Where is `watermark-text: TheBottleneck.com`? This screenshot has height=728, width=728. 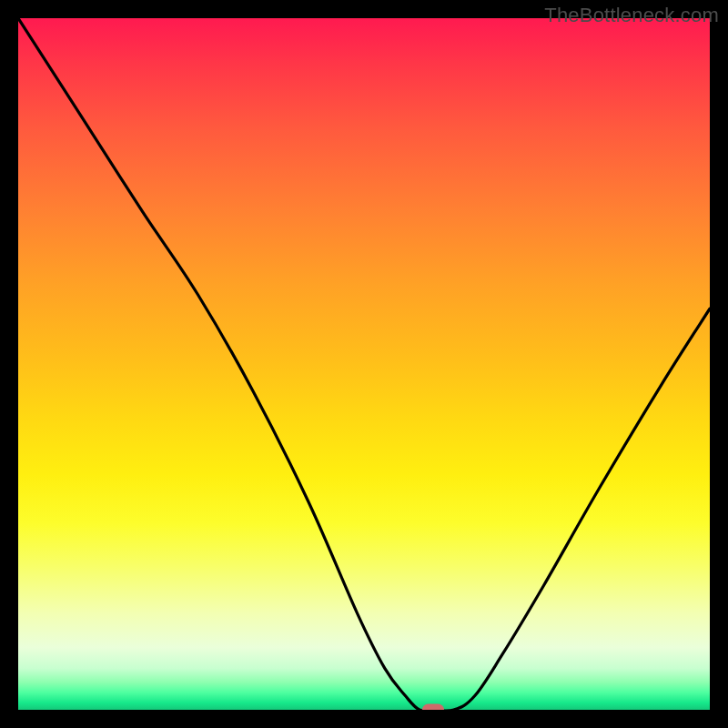
watermark-text: TheBottleneck.com is located at coordinates (632, 15).